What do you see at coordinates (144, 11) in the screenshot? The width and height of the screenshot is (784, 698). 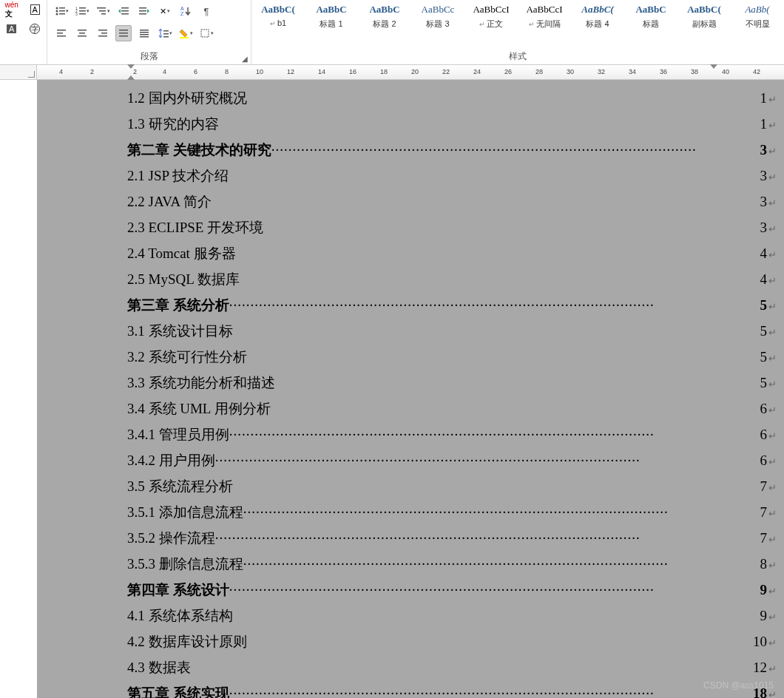 I see `increase-indent-button` at bounding box center [144, 11].